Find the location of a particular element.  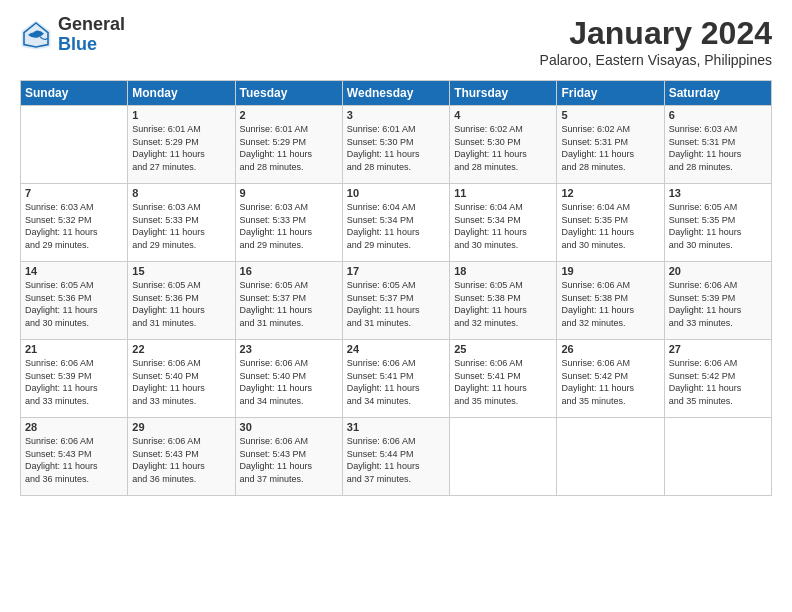

col-saturday: Saturday is located at coordinates (718, 94).